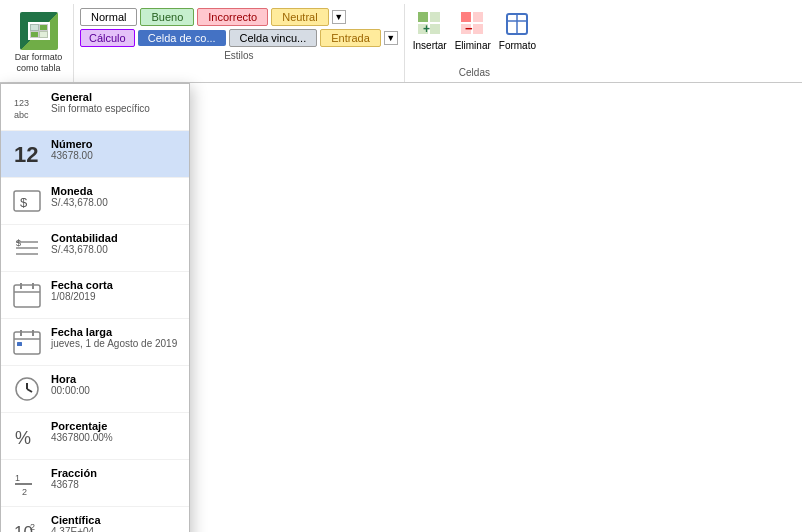  Describe the element at coordinates (95, 296) in the screenshot. I see `format-fecha-corta-item: Fecha corta 1/08/2019` at that location.